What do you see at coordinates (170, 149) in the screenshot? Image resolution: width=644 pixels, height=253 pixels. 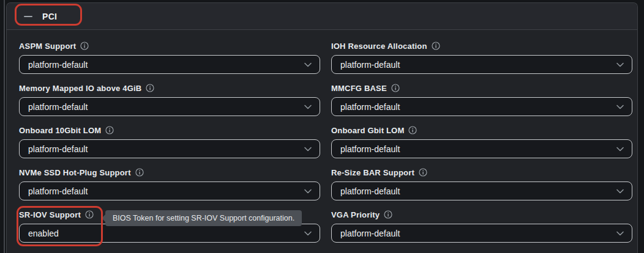 I see `dropdown-onboard-10gbit-lom: platform-default` at bounding box center [170, 149].